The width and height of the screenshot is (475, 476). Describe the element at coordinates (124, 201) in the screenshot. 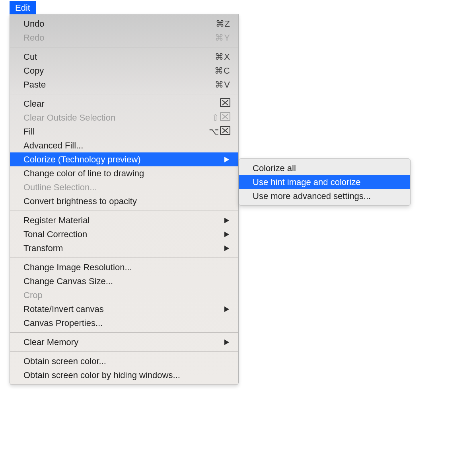

I see `menu-item-convert-brightness: Convert brightness to opacity` at that location.